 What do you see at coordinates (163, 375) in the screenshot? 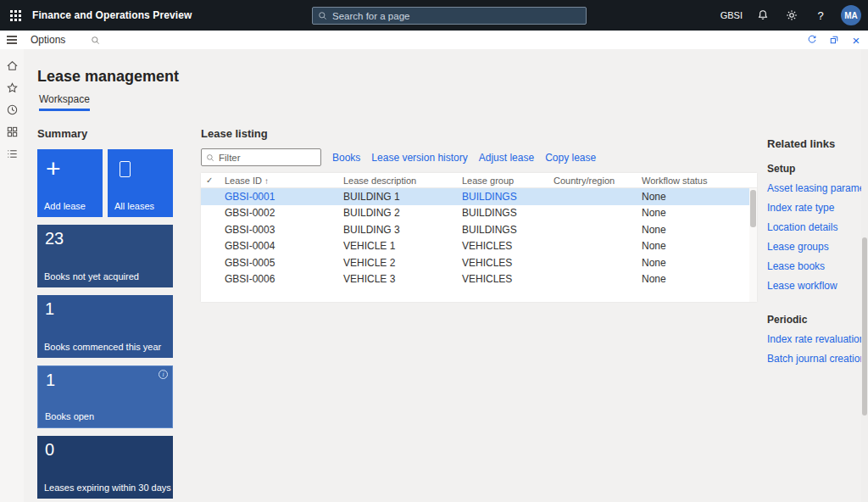
I see `info-icon: i` at bounding box center [163, 375].